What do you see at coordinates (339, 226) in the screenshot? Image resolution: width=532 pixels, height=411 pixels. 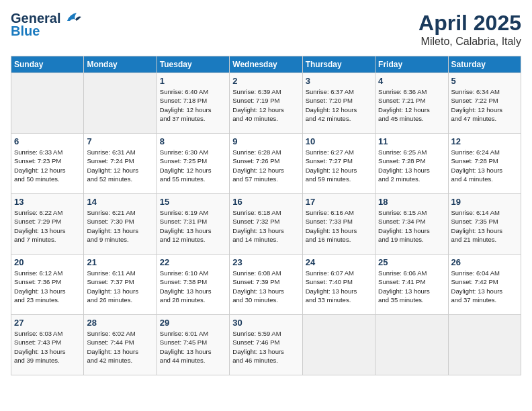 I see `day-info: Sunrise: 6:16 AM Sunset: 7:33 PM Dayligh…` at bounding box center [339, 226].